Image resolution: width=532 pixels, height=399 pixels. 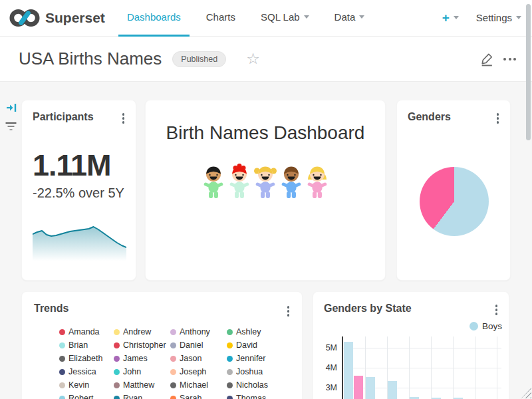 I want to click on genders-card: Genders, so click(x=454, y=190).